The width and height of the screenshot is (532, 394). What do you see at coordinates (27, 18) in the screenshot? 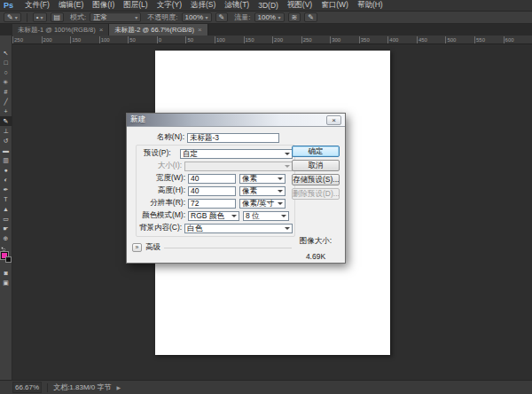
I see `separator` at bounding box center [27, 18].